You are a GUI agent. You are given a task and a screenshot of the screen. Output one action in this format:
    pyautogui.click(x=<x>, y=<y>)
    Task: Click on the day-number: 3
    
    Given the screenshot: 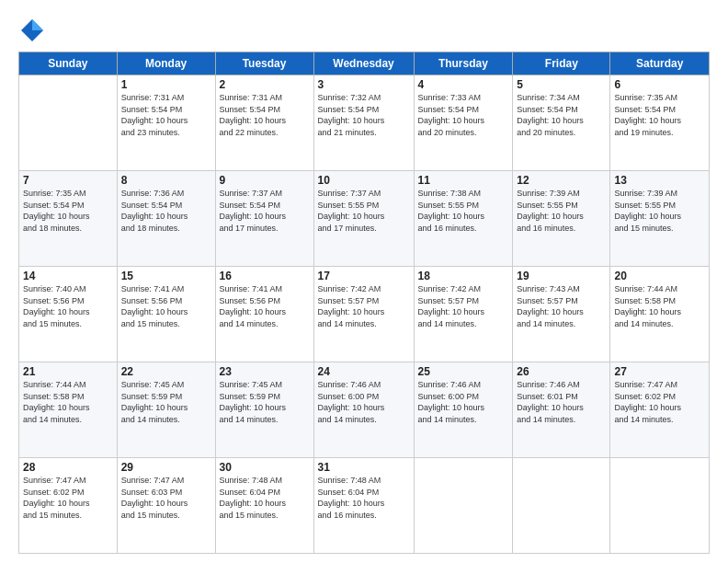 What is the action you would take?
    pyautogui.click(x=364, y=85)
    